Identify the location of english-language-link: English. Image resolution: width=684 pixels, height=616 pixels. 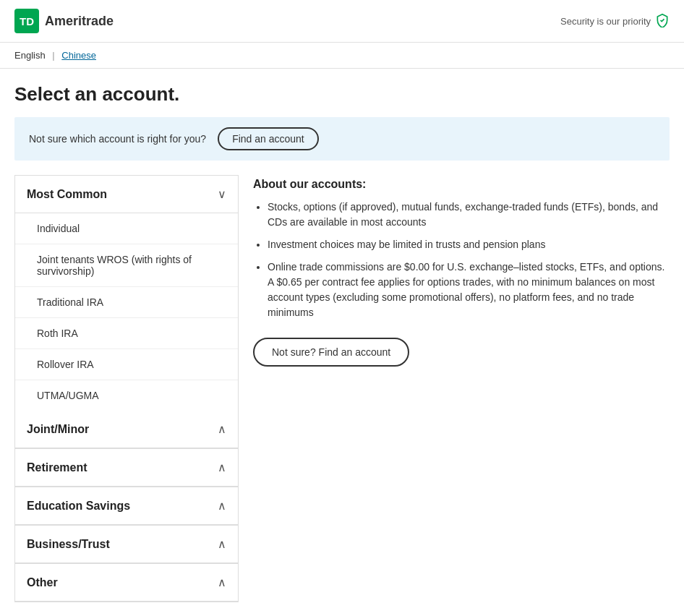
(30, 55).